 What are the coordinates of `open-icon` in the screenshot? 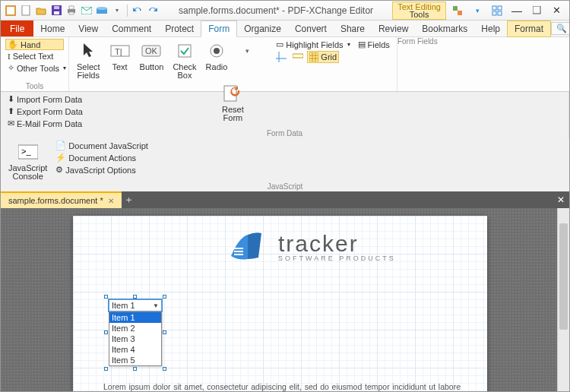 It's located at (41, 11).